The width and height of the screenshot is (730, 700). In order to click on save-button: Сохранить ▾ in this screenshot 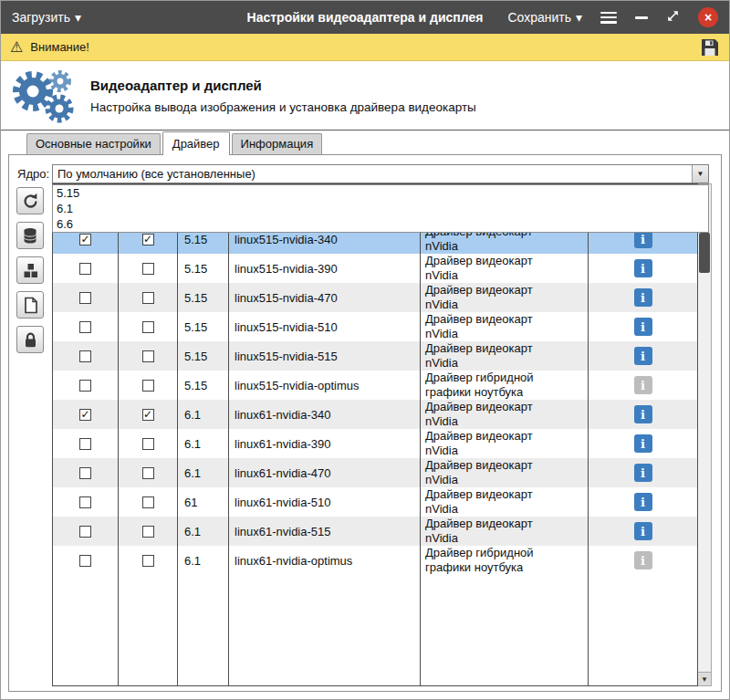, I will do `click(545, 17)`.